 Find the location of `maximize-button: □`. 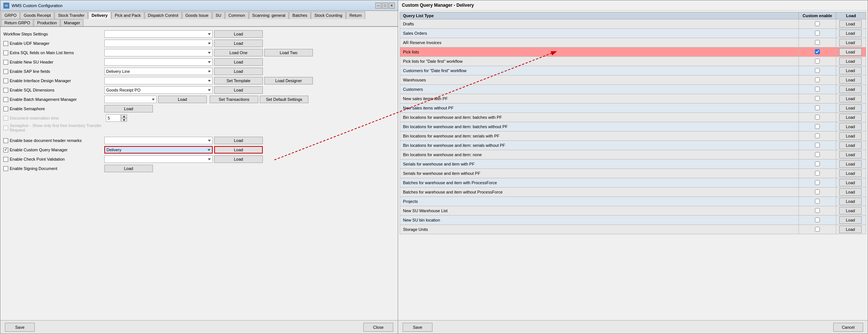

maximize-button: □ is located at coordinates (385, 6).